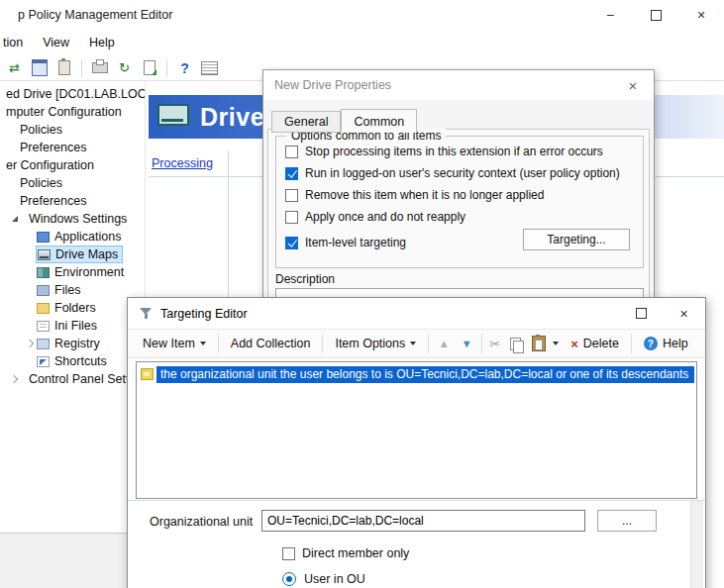 This screenshot has height=588, width=724. I want to click on apply-once-checkbox, so click(291, 218).